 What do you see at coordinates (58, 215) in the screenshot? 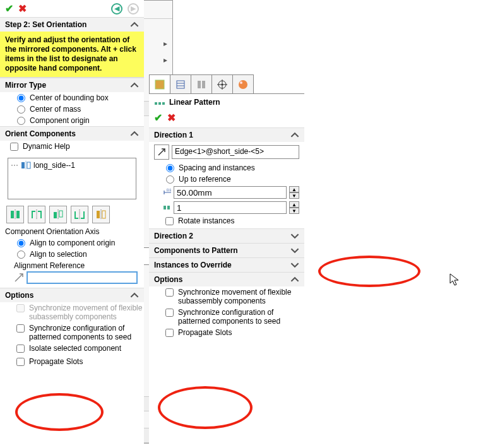
I see `orient-mode-3-icon` at bounding box center [58, 215].